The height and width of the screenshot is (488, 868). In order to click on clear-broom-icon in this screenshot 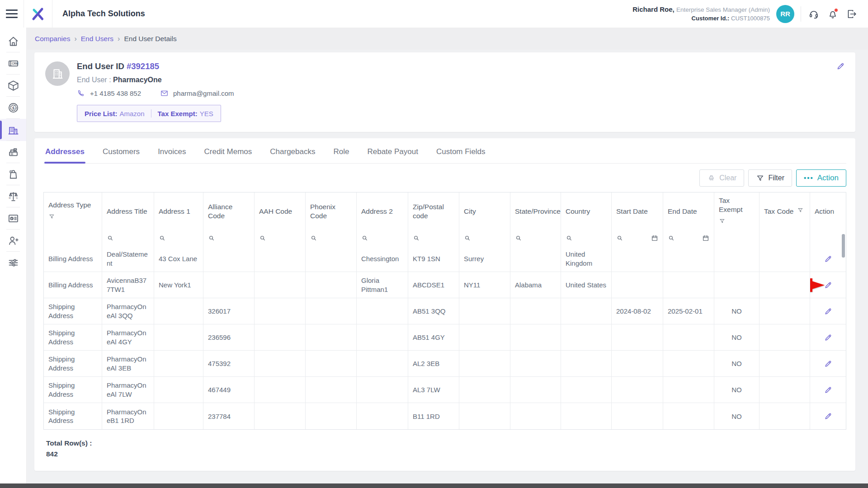, I will do `click(712, 178)`.